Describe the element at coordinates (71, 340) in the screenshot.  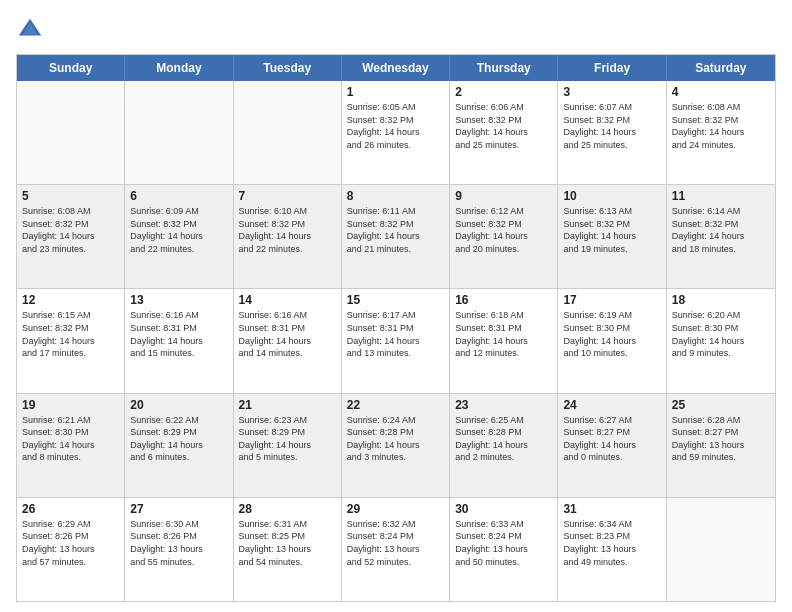
I see `day-cell-12: 12Sunrise: 6:15 AM Sunset: 8:32 PM Dayli…` at that location.